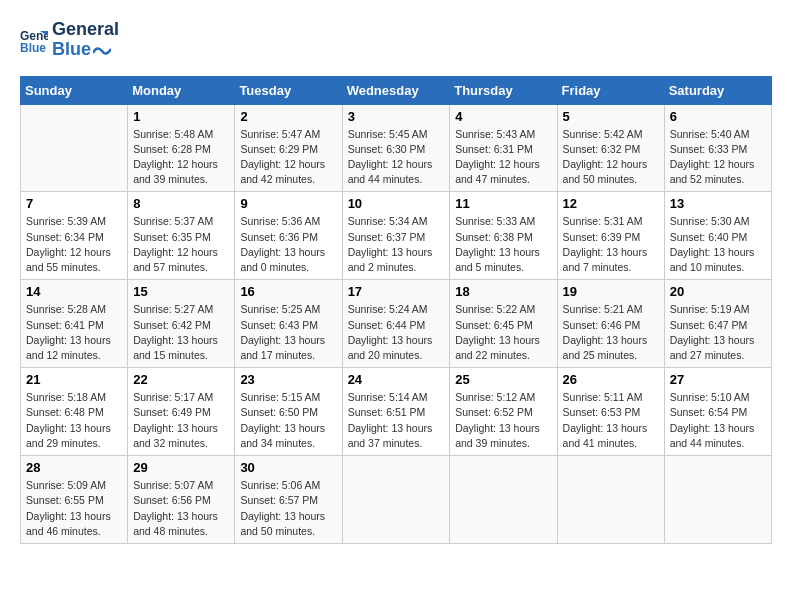 This screenshot has height=612, width=792. What do you see at coordinates (611, 158) in the screenshot?
I see `day-info: Sunrise: 5:42 AMSunset: 6:32 PMDaylight:…` at bounding box center [611, 158].